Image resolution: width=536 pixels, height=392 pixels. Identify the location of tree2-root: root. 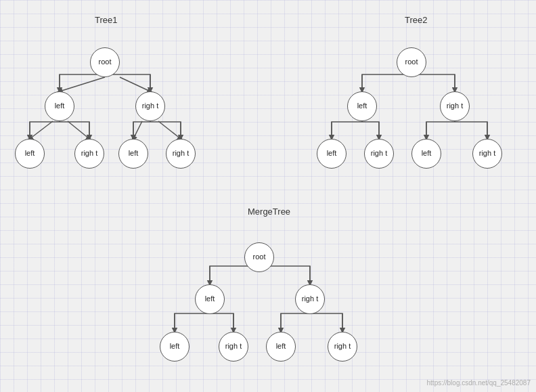
(411, 62).